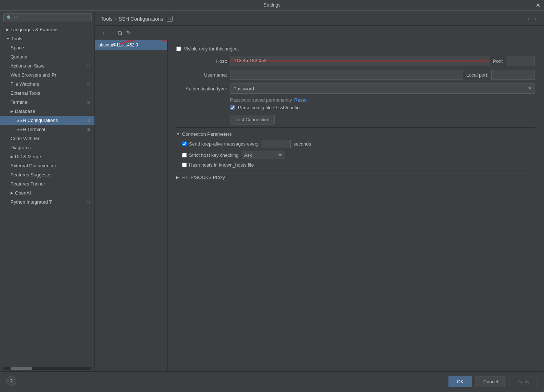 Image resolution: width=544 pixels, height=392 pixels. What do you see at coordinates (31, 129) in the screenshot?
I see `sidebar-item-sshterminal-label: SSH Terminal` at bounding box center [31, 129].